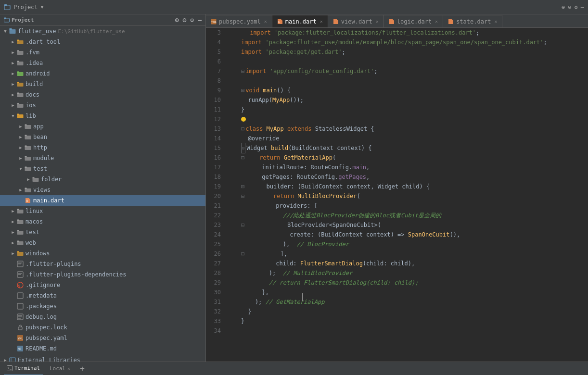 The width and height of the screenshot is (588, 375). I want to click on add-tab-btn: +, so click(82, 369).